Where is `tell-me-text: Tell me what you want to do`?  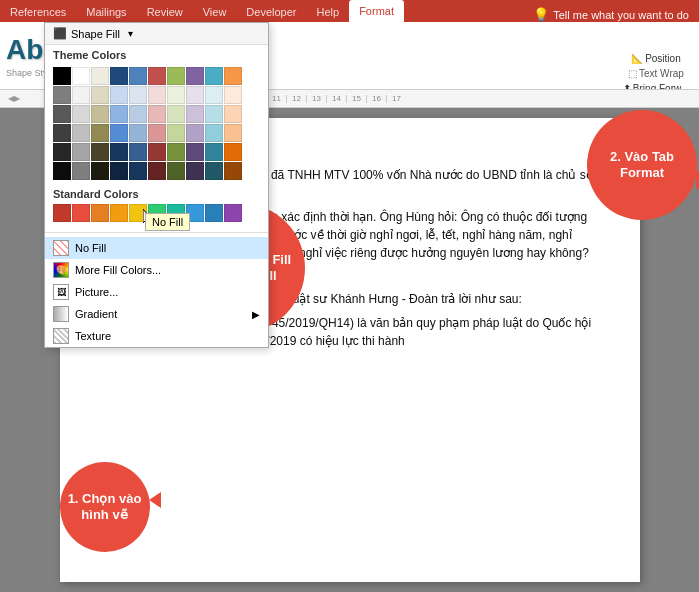
tell-me-text: Tell me what you want to do is located at coordinates (621, 15).